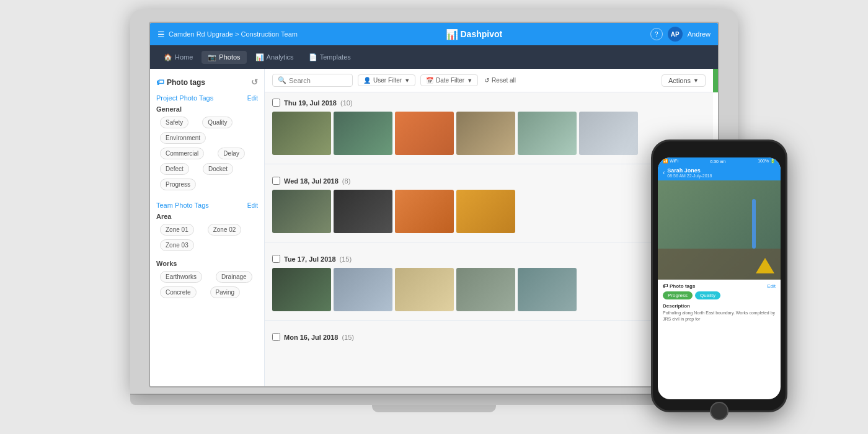  Describe the element at coordinates (275, 57) in the screenshot. I see `nav-item-analytics: 📊 Analytics` at that location.